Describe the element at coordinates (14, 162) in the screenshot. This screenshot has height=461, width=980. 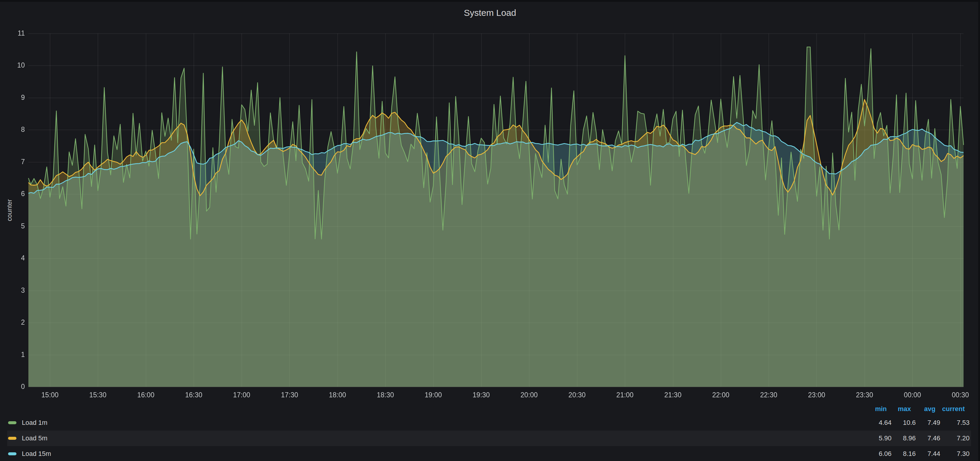
I see `y-tick-label: 7` at that location.